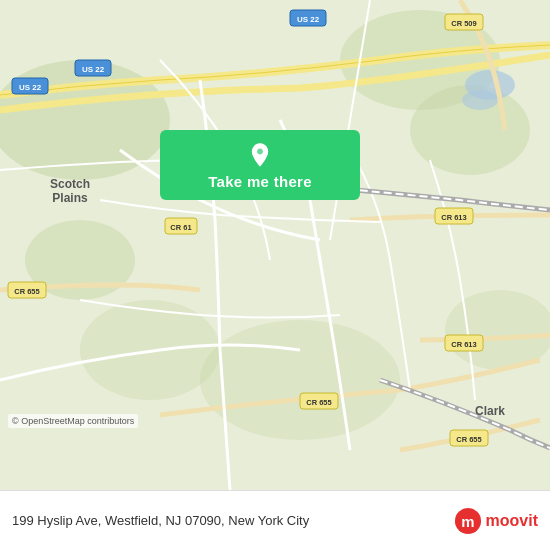 The width and height of the screenshot is (550, 550). I want to click on button-label: Take me there, so click(260, 182).